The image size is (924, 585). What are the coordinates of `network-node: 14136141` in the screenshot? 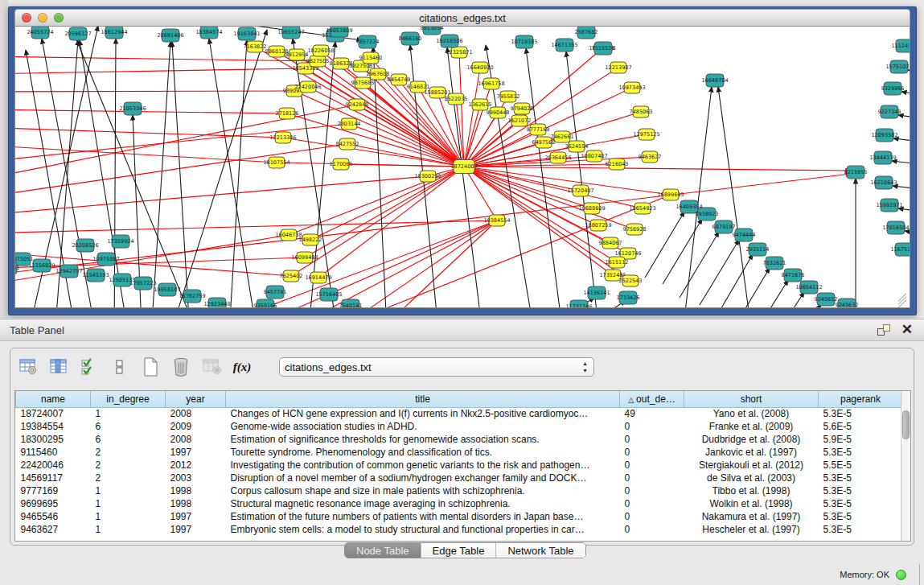 It's located at (597, 293).